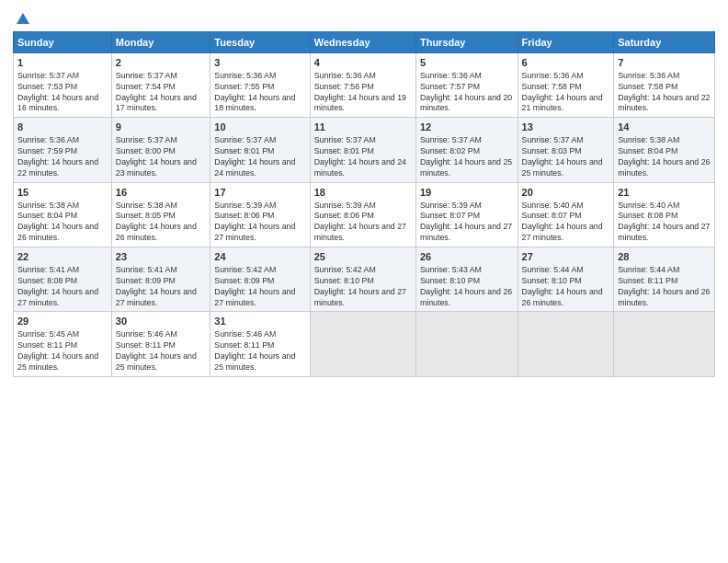 The width and height of the screenshot is (728, 563). What do you see at coordinates (161, 150) in the screenshot?
I see `day-cell: 9Sunrise: 5:37 AMSunset: 8:00 PMDaylight…` at bounding box center [161, 150].